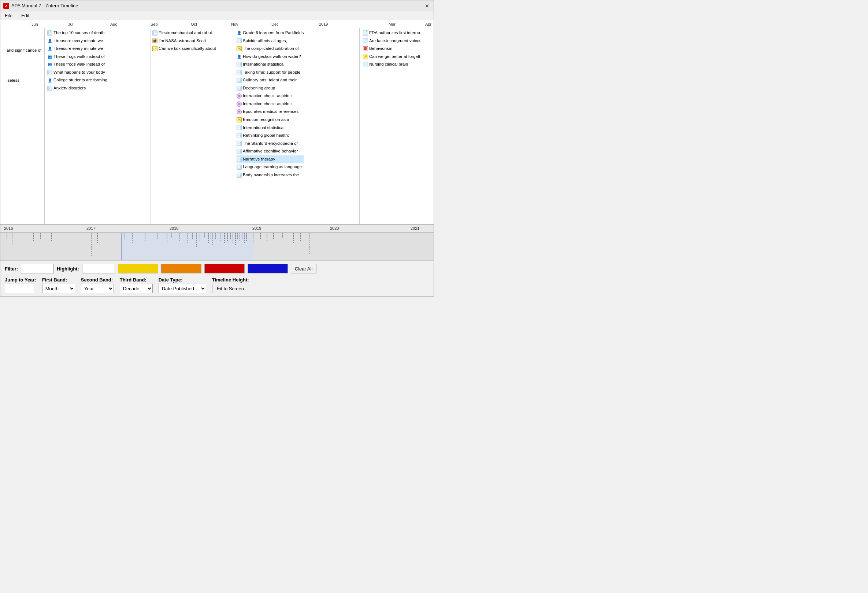  Describe the element at coordinates (304, 269) in the screenshot. I see `clear-all-button: Clear All` at that location.